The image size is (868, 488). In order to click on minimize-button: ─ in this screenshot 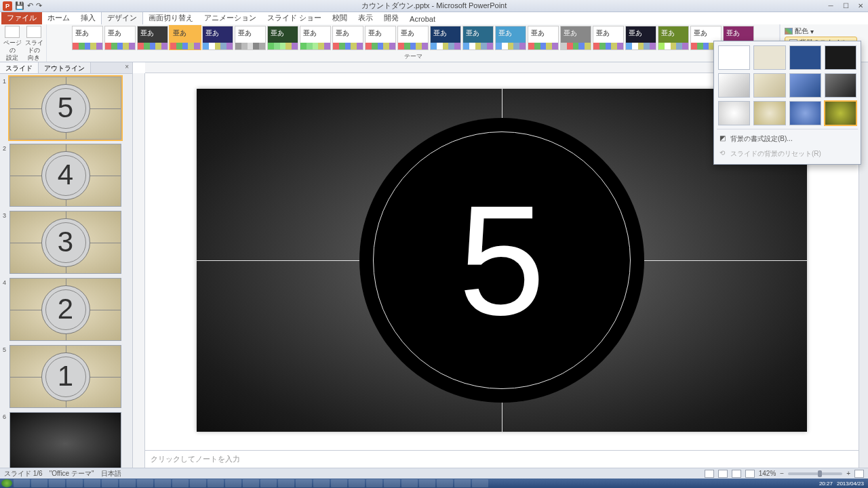, I will do `click(831, 5)`.